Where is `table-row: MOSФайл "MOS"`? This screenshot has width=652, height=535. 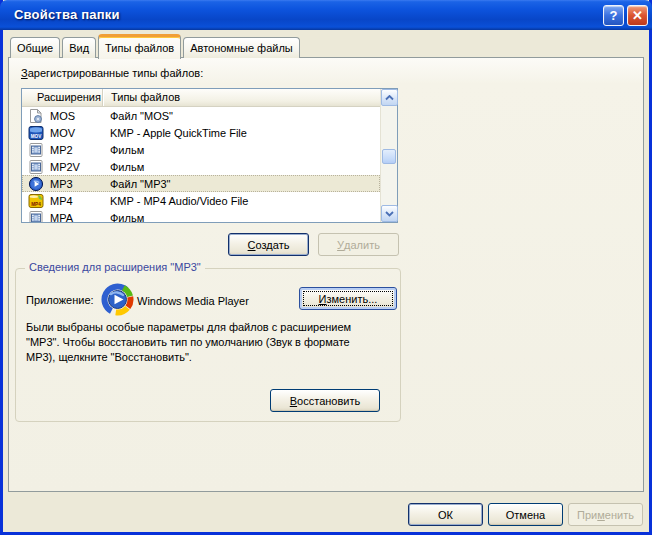 table-row: MOSФайл "MOS" is located at coordinates (201, 116).